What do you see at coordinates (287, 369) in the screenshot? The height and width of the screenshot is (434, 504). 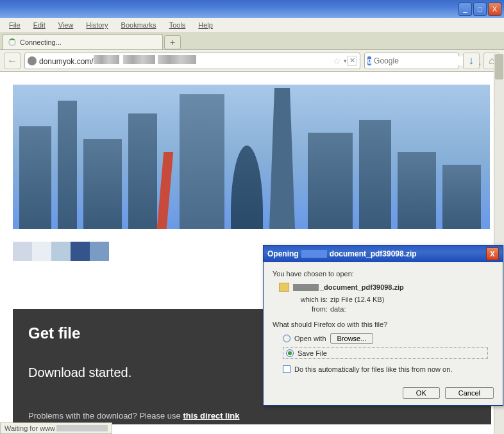 I see `auto-checkbox` at bounding box center [287, 369].